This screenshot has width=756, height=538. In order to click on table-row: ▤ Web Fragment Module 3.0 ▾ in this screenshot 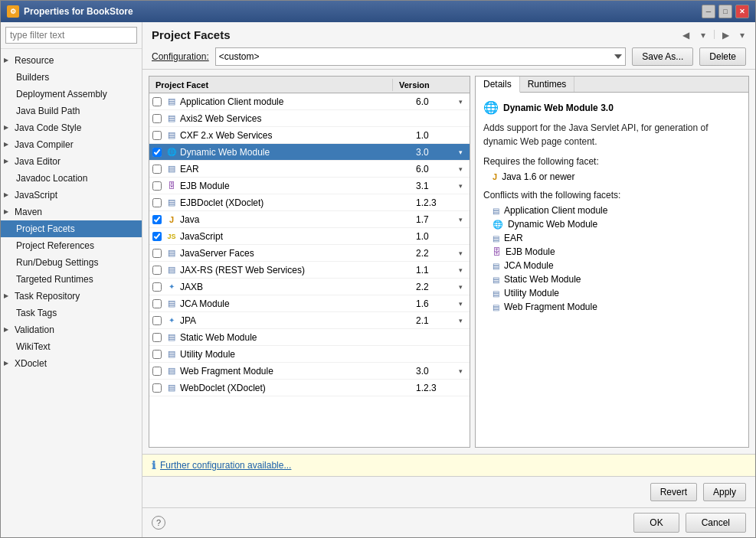, I will do `click(309, 371)`.